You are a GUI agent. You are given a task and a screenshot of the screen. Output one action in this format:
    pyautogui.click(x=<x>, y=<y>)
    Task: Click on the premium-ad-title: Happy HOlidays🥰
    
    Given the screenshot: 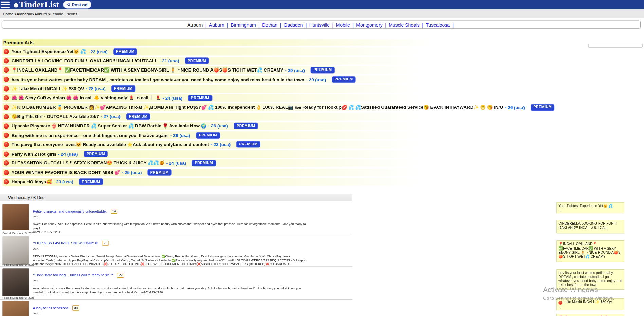 What is the action you would take?
    pyautogui.click(x=32, y=182)
    